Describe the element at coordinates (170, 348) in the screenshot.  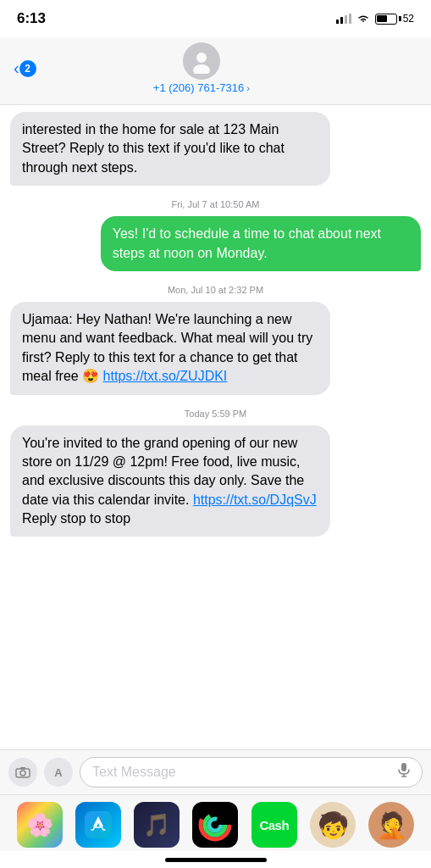
I see `message-bubble: Ujamaa: Hey Nathan! We're launching a ne…` at that location.